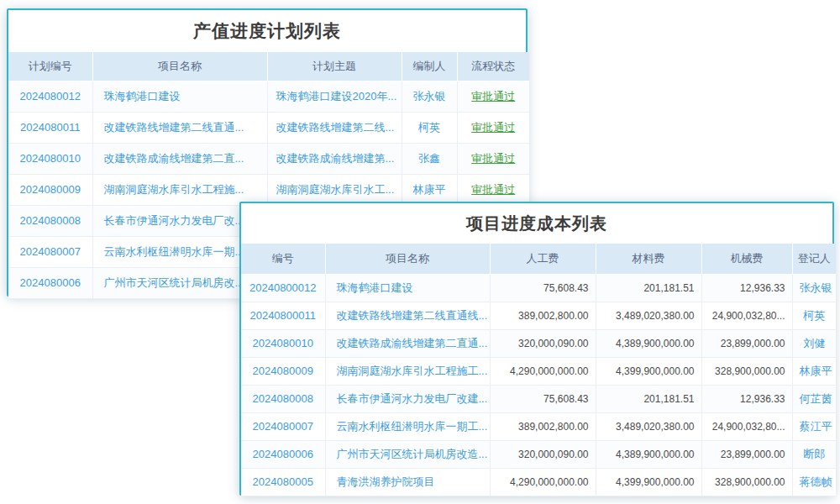  I want to click on registrant-name: 刘健, so click(814, 343).